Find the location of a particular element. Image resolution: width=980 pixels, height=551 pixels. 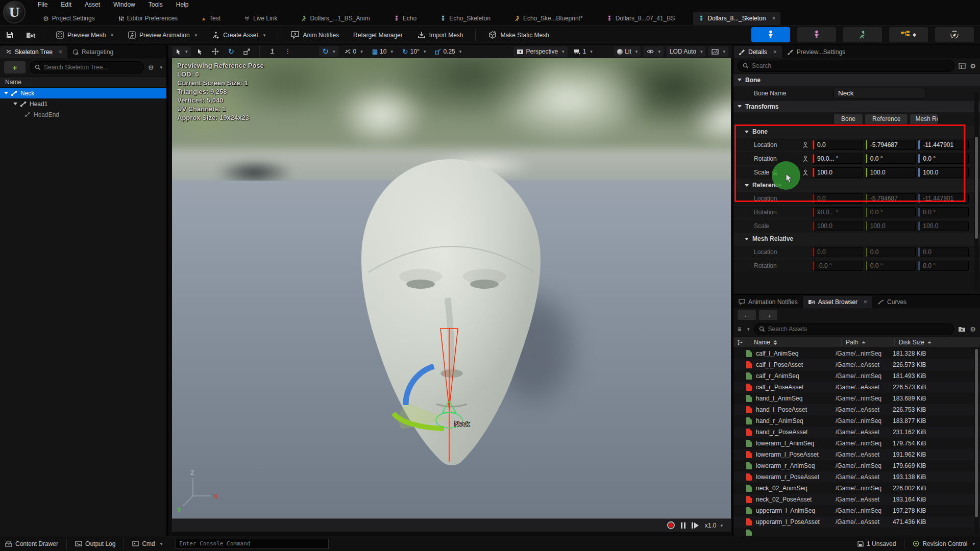

asset-list-scrollbar is located at coordinates (976, 441).